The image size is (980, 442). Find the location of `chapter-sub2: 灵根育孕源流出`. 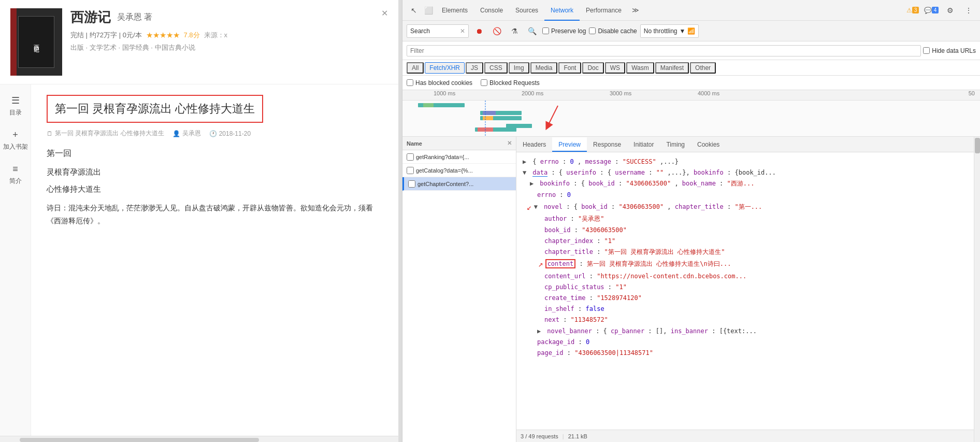

chapter-sub2: 灵根育孕源流出 is located at coordinates (214, 172).